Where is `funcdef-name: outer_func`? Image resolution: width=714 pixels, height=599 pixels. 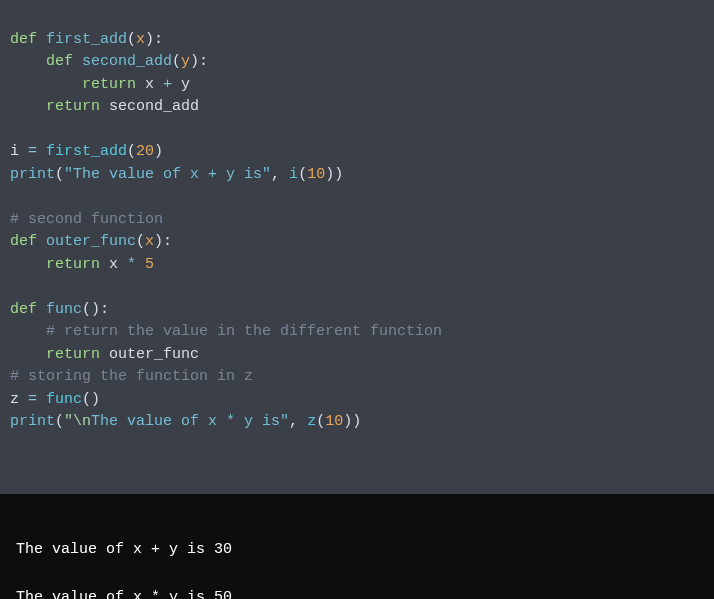
funcdef-name: outer_func is located at coordinates (91, 242).